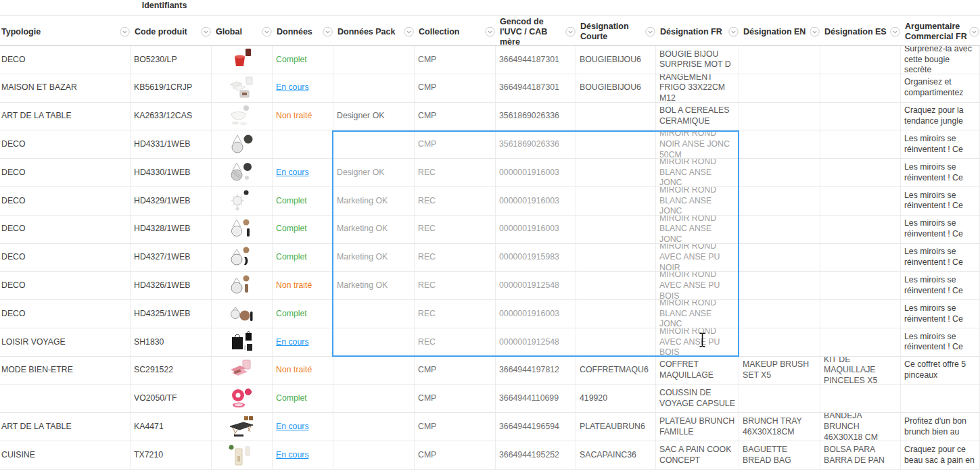 The width and height of the screenshot is (980, 473). What do you see at coordinates (536, 60) in the screenshot?
I see `cell-gencod: 3664944187301` at bounding box center [536, 60].